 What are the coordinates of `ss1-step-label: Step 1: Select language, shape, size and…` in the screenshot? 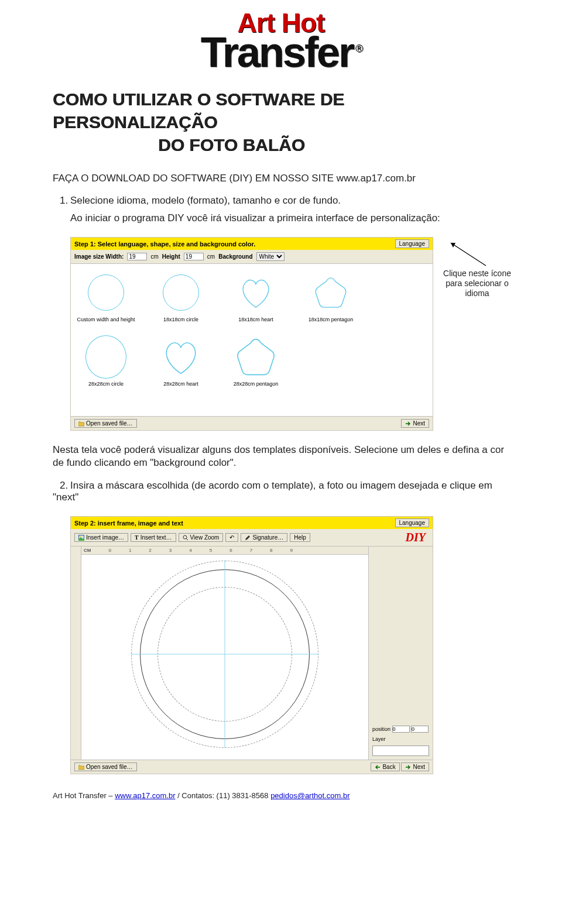 It's located at (165, 244).